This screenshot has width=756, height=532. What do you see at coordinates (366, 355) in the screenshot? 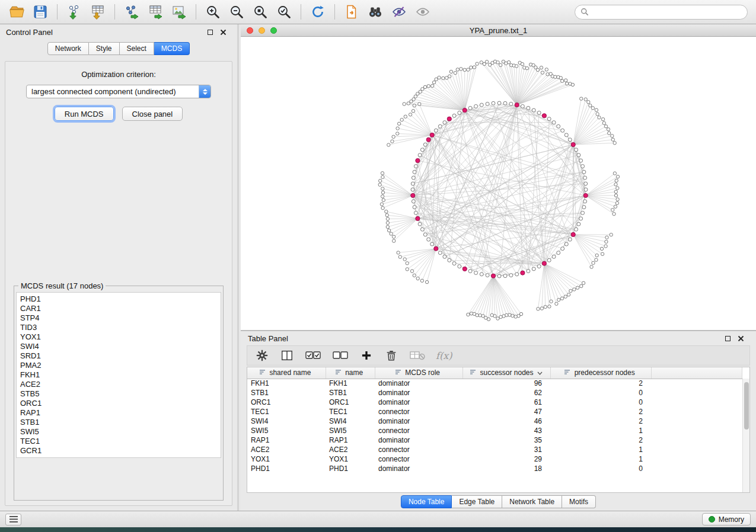
I see `create-column-button` at bounding box center [366, 355].